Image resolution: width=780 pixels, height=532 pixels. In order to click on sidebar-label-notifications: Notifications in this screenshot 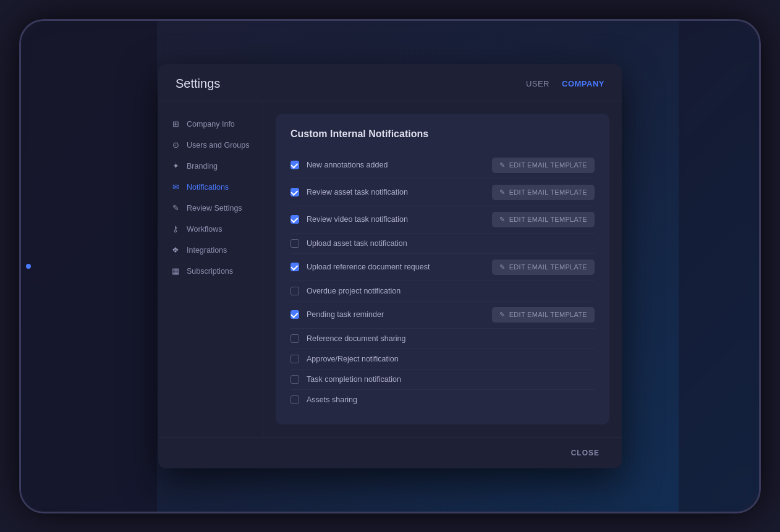, I will do `click(208, 187)`.